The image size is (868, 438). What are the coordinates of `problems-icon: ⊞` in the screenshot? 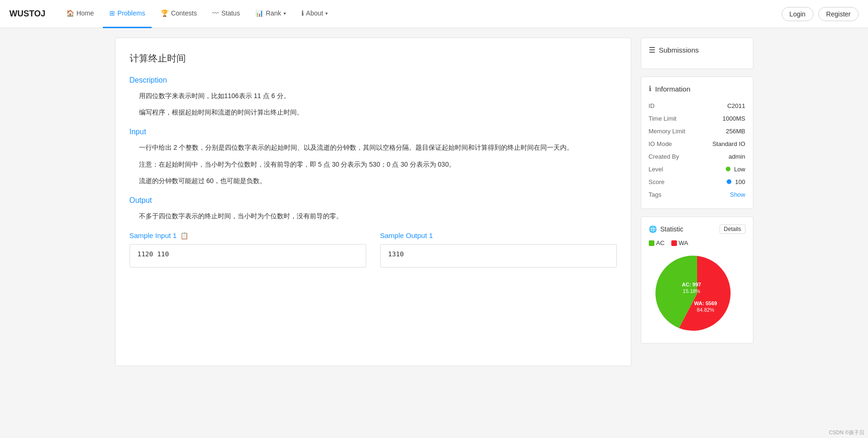 It's located at (112, 13).